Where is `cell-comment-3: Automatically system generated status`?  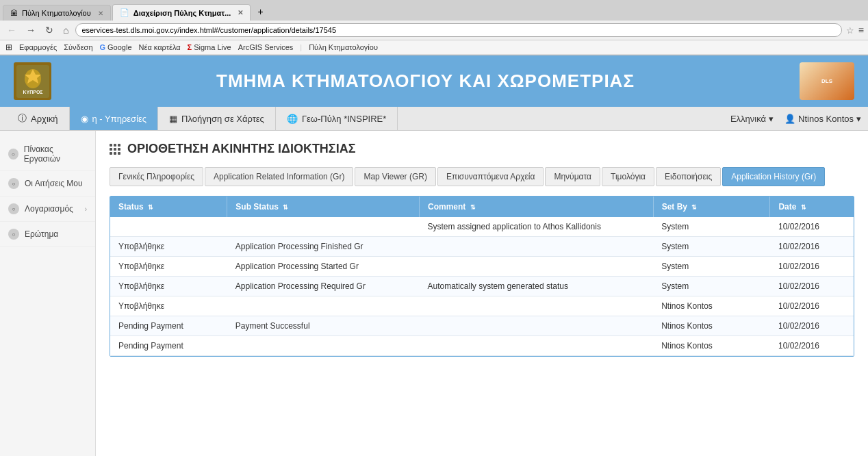
cell-comment-3: Automatically system generated status is located at coordinates (536, 286).